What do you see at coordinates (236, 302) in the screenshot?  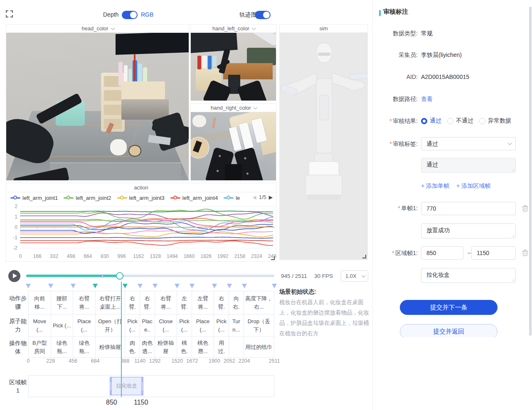 I see `step-cell: 向右.` at bounding box center [236, 302].